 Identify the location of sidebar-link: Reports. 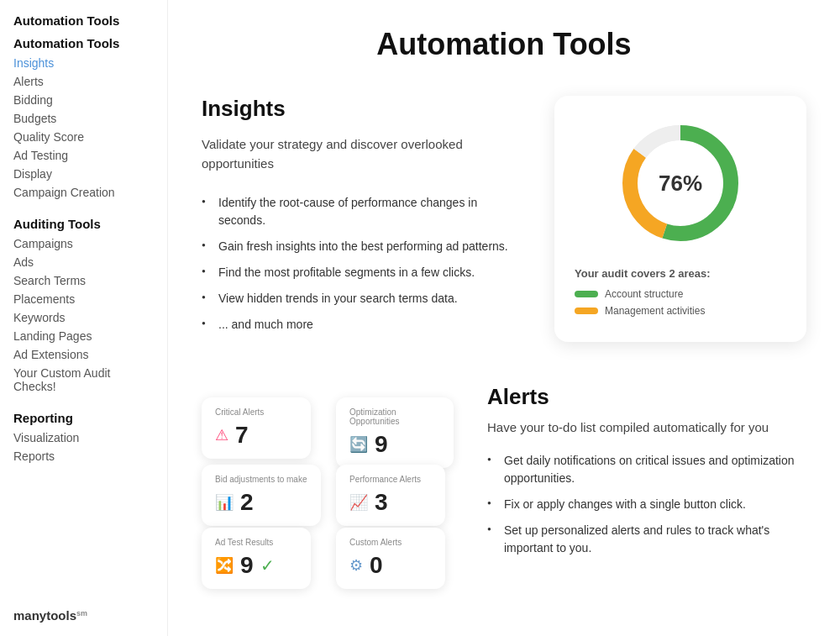
(84, 456).